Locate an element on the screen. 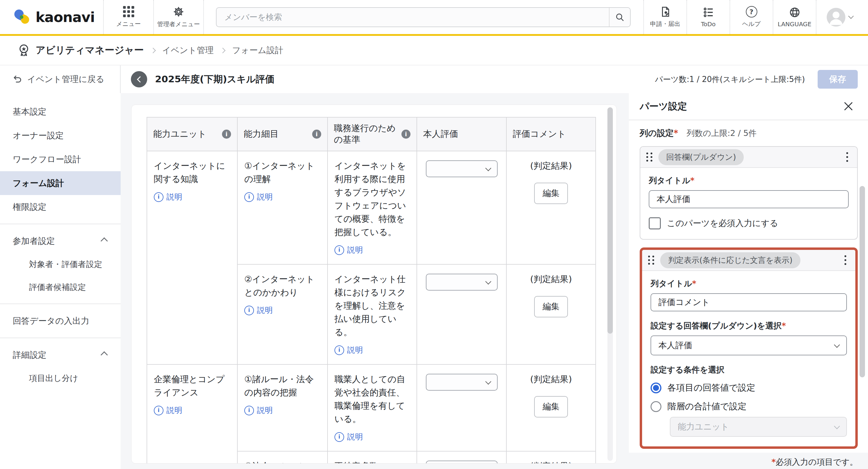  save-button: 保存 is located at coordinates (838, 79).